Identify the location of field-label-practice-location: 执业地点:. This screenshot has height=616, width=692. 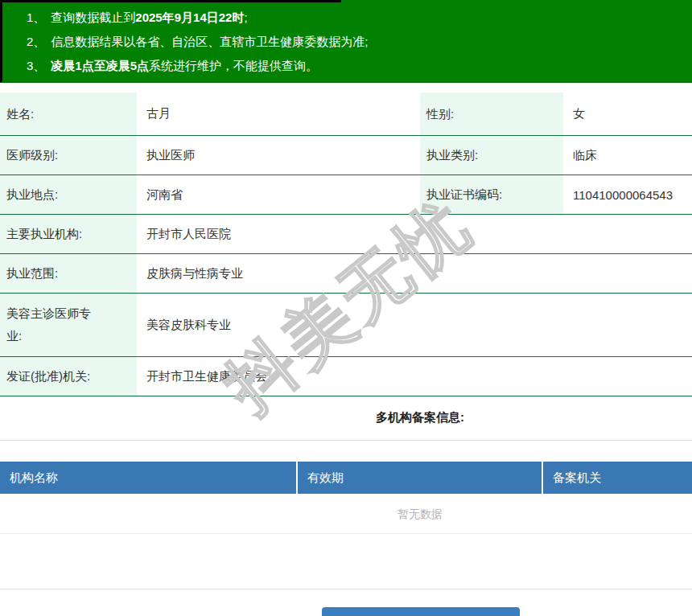
(68, 195).